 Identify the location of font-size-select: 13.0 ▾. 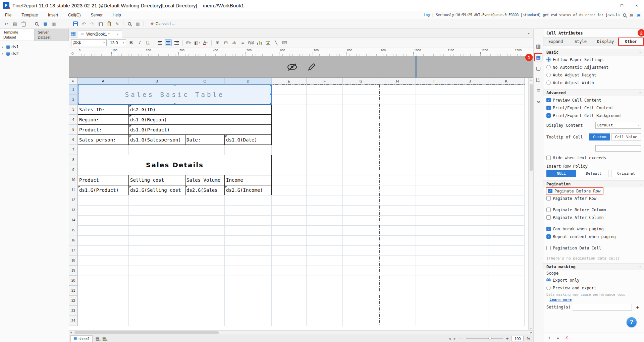
(117, 43).